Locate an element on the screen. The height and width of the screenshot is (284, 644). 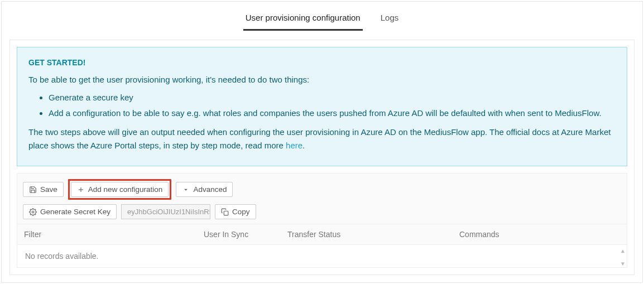
th-user-in-sync: User In Sync is located at coordinates (239, 234).